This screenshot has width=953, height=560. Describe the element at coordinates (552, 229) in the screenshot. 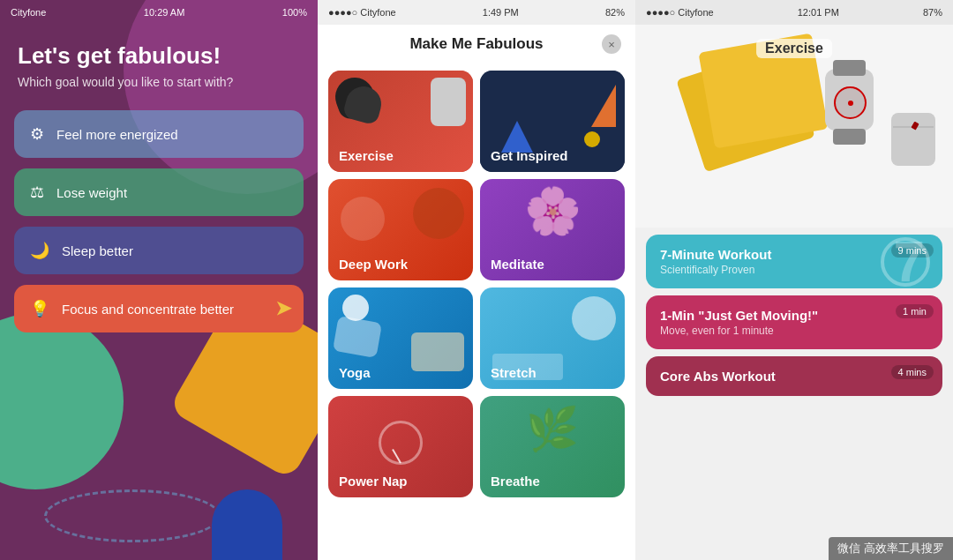

I see `card-meditate: 🌸 Meditate` at that location.